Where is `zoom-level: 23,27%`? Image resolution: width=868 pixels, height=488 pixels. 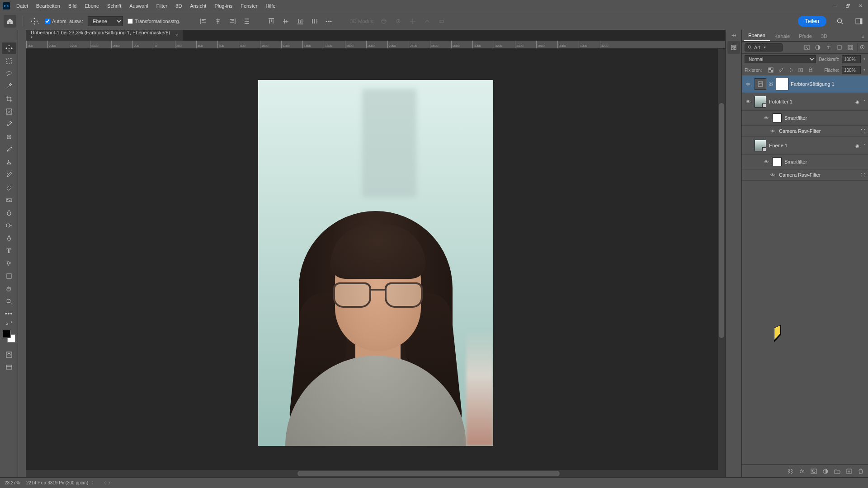
zoom-level: 23,27% is located at coordinates (12, 483).